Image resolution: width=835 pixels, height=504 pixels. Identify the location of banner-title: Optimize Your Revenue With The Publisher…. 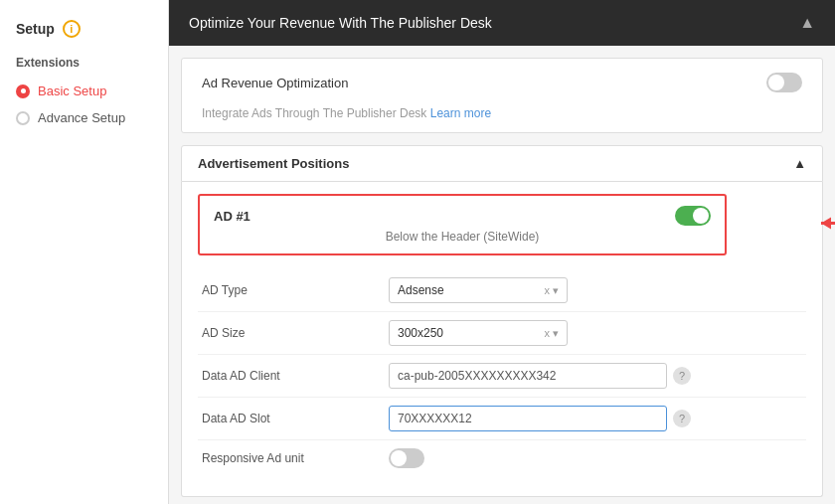
(340, 23).